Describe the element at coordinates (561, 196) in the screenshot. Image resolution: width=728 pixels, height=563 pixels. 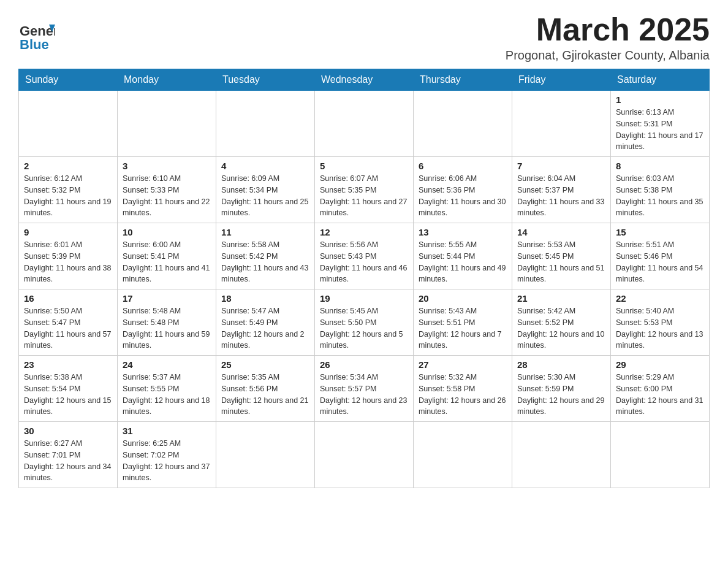
I see `day-info: Sunrise: 6:04 AM Sunset: 5:37 PM Dayligh…` at that location.